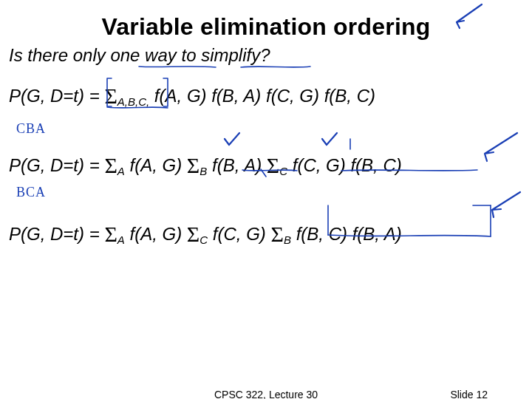  What do you see at coordinates (121, 239) in the screenshot?
I see `eq3-subA: A` at bounding box center [121, 239].